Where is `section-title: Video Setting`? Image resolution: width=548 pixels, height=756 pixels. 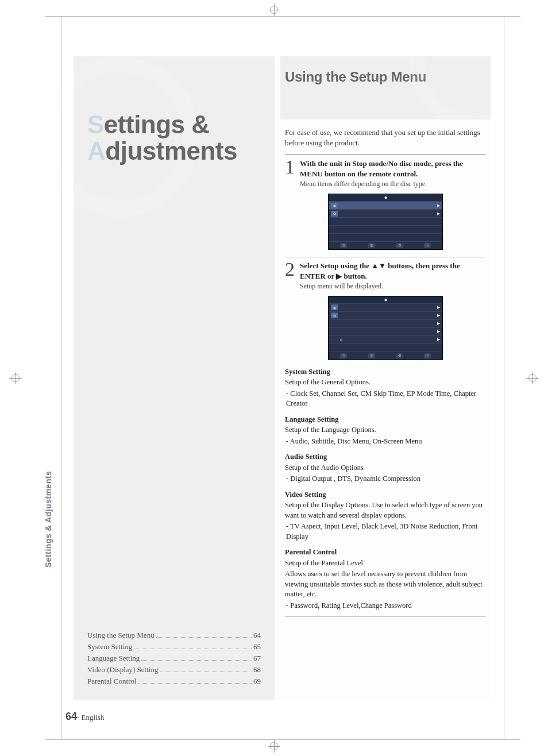
section-title: Video Setting is located at coordinates (385, 495).